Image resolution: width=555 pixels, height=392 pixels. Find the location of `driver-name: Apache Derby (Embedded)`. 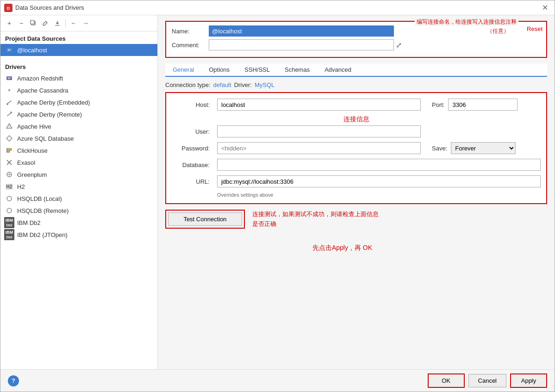

driver-name: Apache Derby (Embedded) is located at coordinates (54, 103).